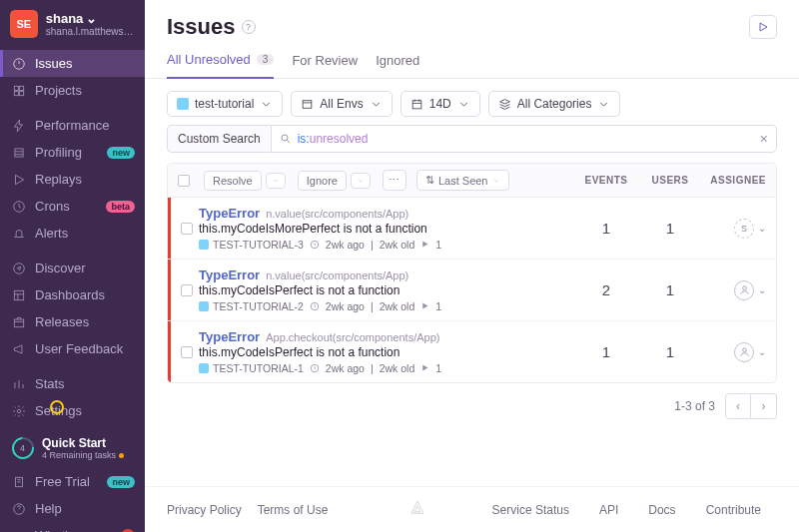  What do you see at coordinates (72, 509) in the screenshot?
I see `nav-help: Help` at bounding box center [72, 509].